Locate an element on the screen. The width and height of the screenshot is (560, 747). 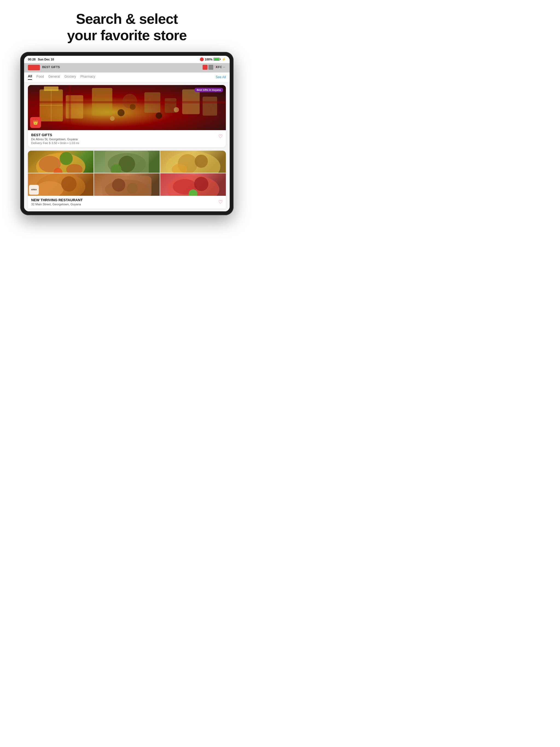
store-card-best-gifts: Best Gifts in Guyana 👑 BEST GIFTS De Abr… is located at coordinates (127, 116).